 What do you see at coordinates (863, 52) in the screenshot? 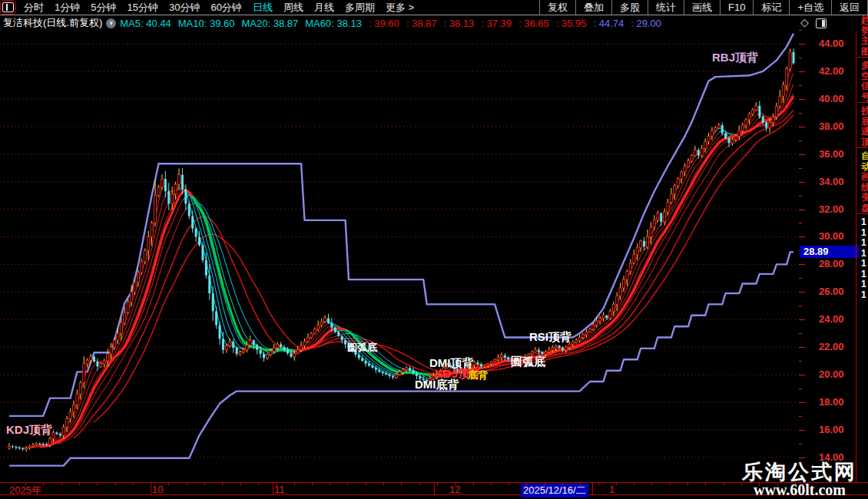
I see `sidebar-strip-item: 图` at bounding box center [863, 52].